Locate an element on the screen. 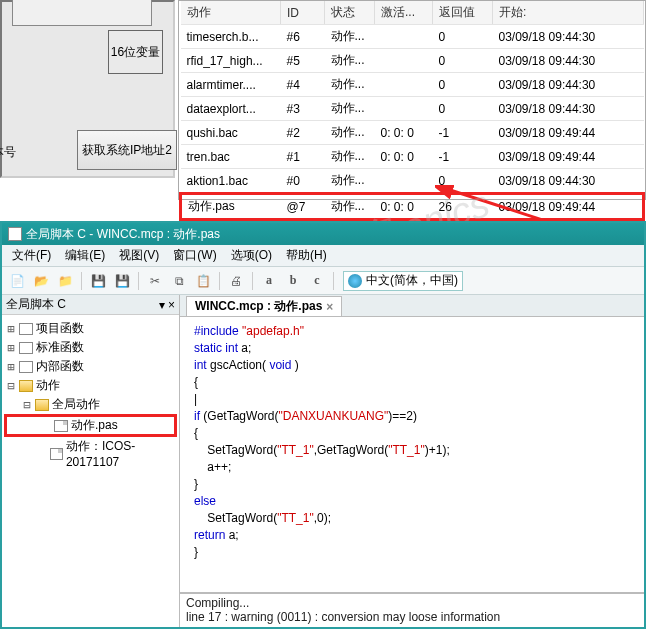 The image size is (646, 629). cell-id: @7 is located at coordinates (303, 207).